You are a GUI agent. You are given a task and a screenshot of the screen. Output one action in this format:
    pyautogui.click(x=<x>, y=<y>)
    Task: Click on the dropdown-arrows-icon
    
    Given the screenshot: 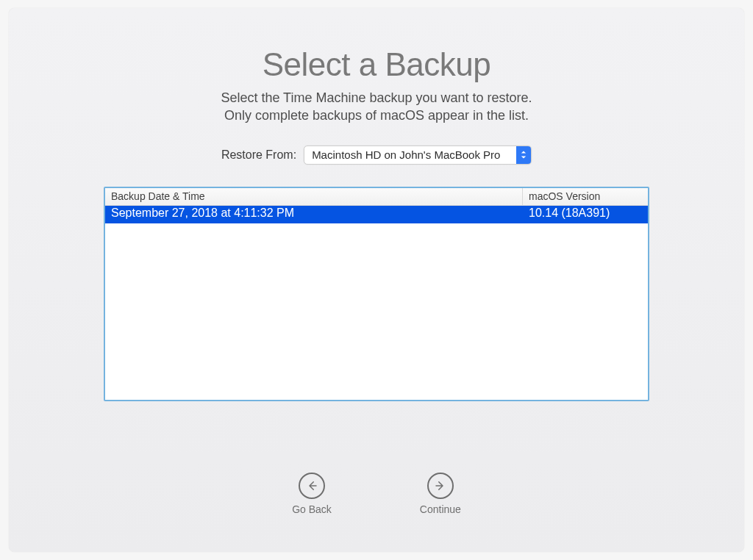 What is the action you would take?
    pyautogui.click(x=524, y=155)
    